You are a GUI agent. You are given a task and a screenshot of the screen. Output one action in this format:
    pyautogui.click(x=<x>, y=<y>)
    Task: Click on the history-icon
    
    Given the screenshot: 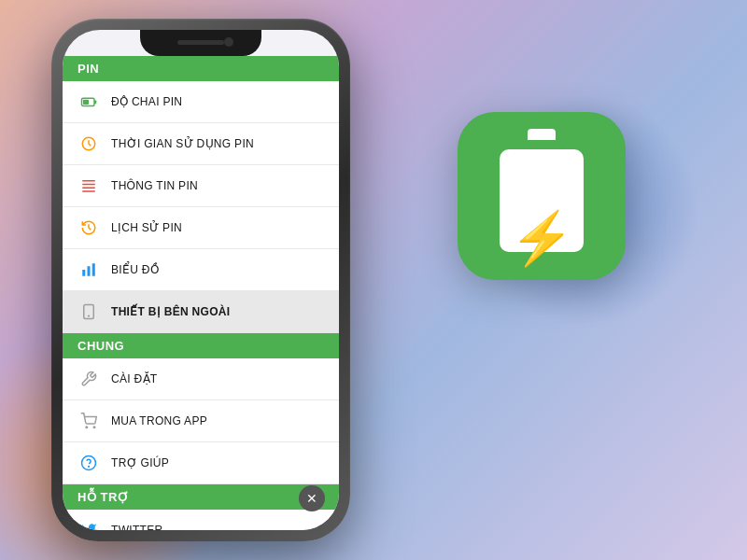 What is the action you would take?
    pyautogui.click(x=89, y=228)
    